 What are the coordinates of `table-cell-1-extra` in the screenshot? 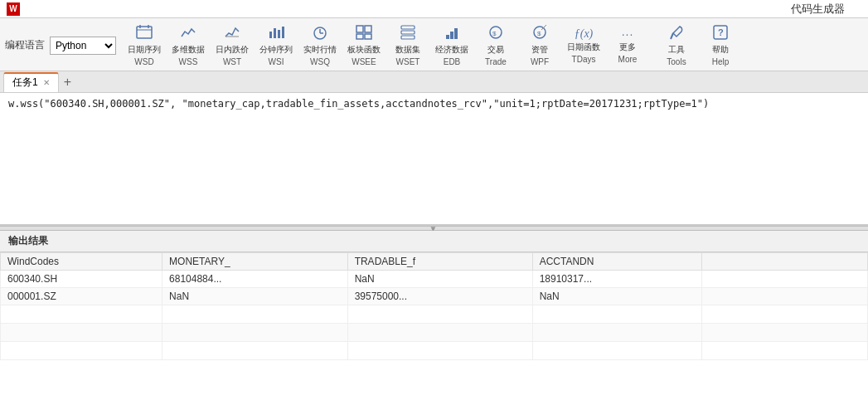 It's located at (785, 297).